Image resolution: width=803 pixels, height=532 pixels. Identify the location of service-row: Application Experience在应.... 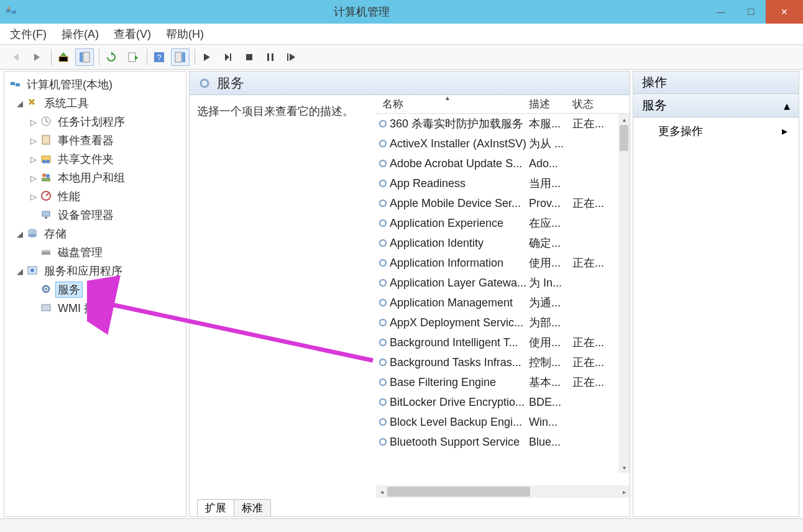
(503, 223).